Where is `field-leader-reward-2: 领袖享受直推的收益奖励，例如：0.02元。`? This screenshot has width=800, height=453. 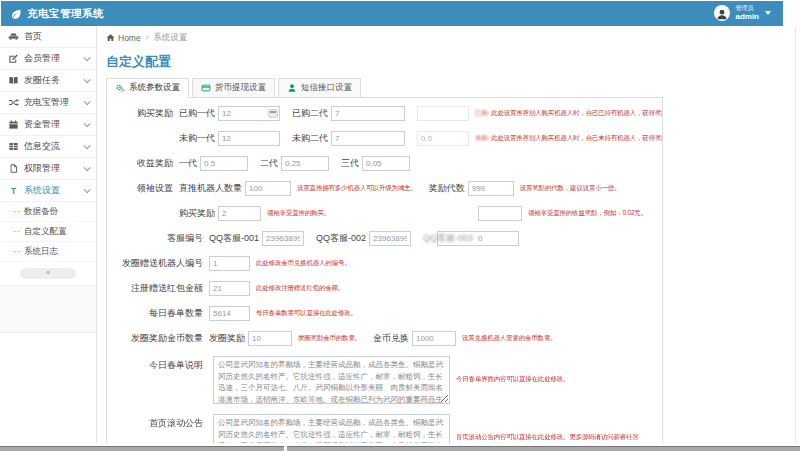
field-leader-reward-2: 领袖享受直推的收益奖励，例如：0.02元。 is located at coordinates (562, 214).